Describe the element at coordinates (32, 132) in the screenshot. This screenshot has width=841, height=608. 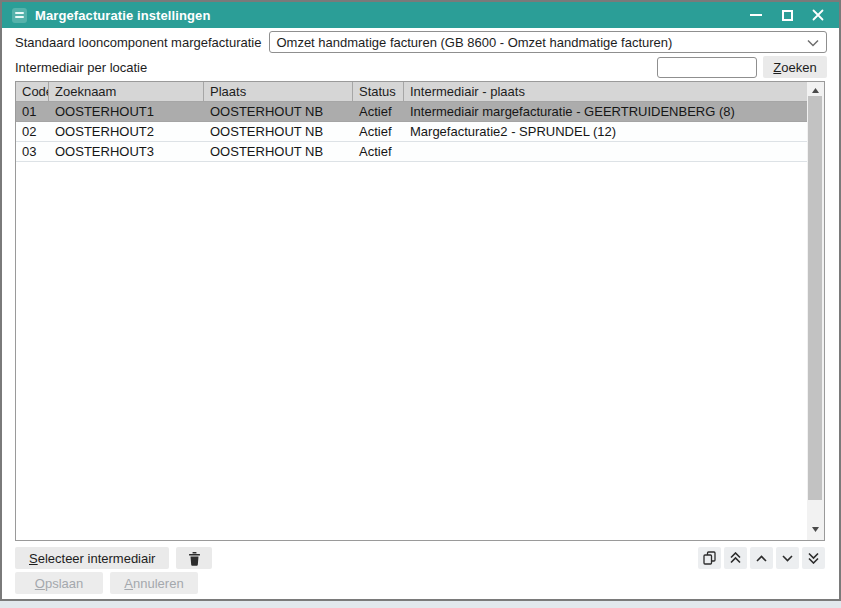
I see `cell-code: 02` at that location.